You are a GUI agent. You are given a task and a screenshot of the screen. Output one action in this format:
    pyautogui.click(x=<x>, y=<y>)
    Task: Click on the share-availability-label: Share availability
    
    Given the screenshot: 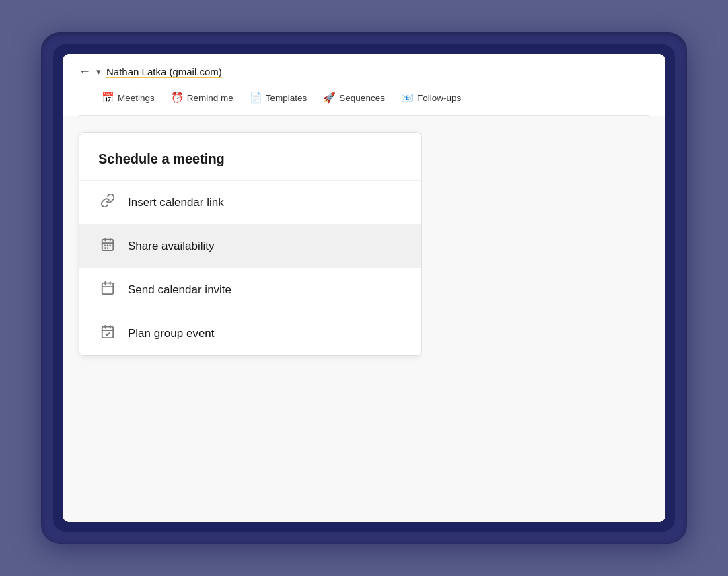 What is the action you would take?
    pyautogui.click(x=171, y=246)
    